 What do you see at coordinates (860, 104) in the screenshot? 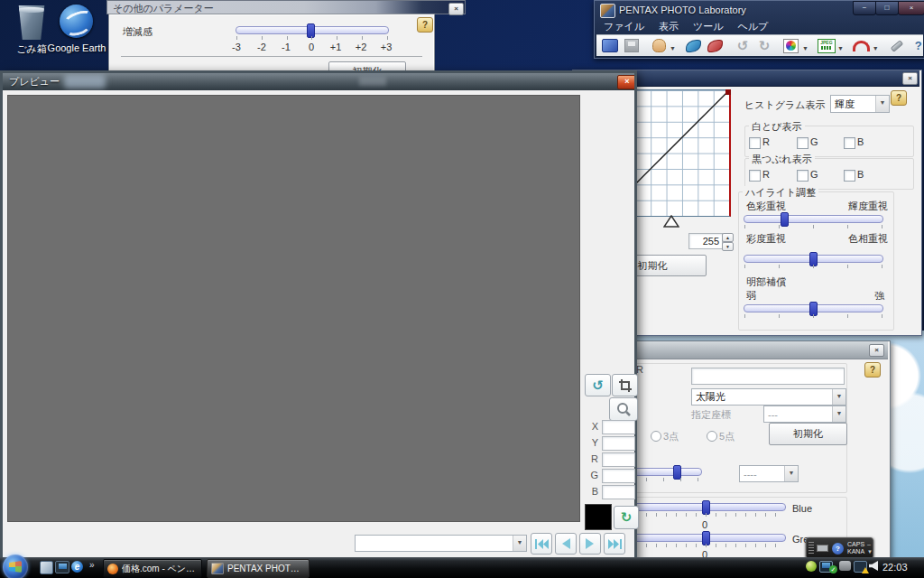
I see `histogram-display-dropdown: 輝度 ▼` at bounding box center [860, 104].